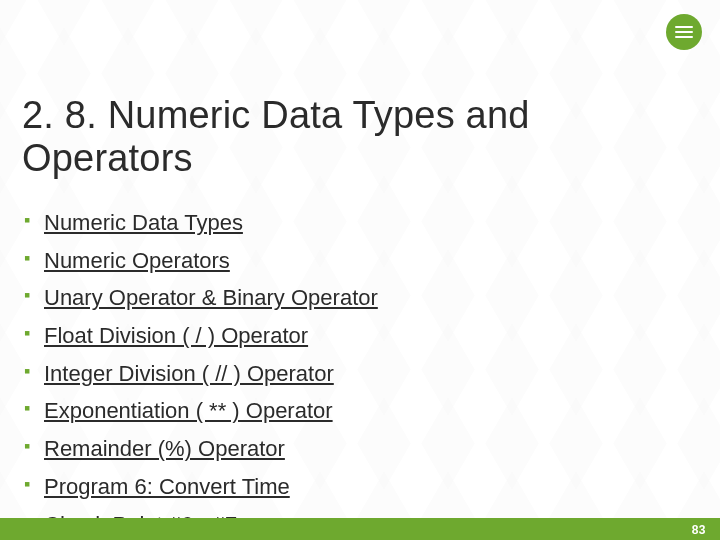 Image resolution: width=720 pixels, height=540 pixels. I want to click on topic-link: Numeric Operators, so click(137, 261).